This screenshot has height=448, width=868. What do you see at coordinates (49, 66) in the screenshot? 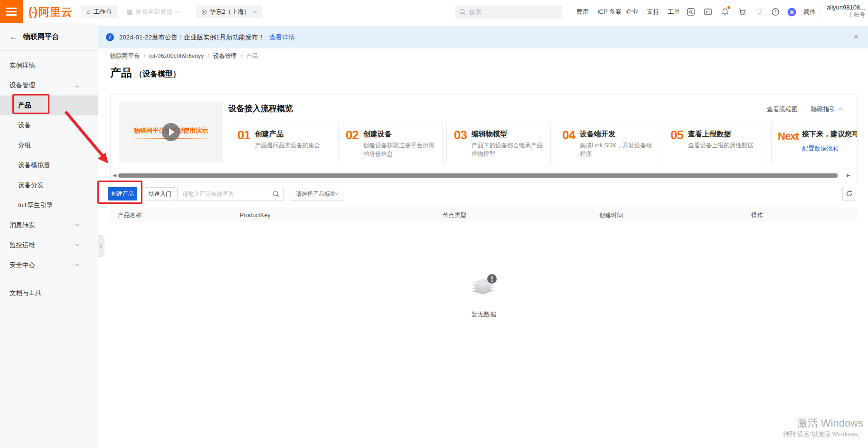
I see `sidebar-item-instance-details: 实例详情` at bounding box center [49, 66].